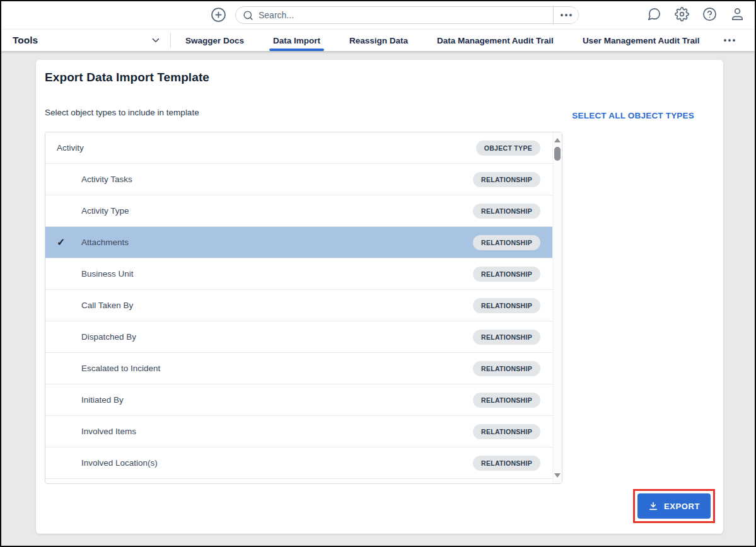 This screenshot has height=547, width=756. I want to click on type-badge: OBJECT TYPE, so click(508, 148).